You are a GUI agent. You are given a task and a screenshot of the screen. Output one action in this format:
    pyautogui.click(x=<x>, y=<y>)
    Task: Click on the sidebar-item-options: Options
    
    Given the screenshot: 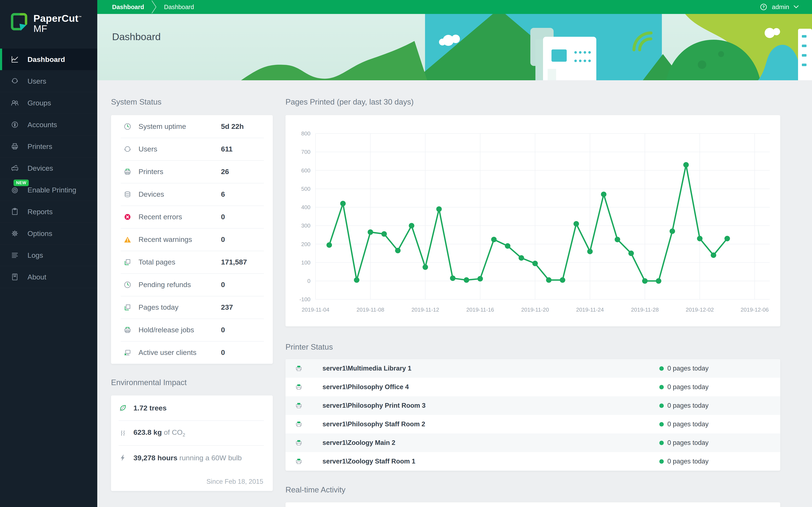 What is the action you would take?
    pyautogui.click(x=49, y=233)
    